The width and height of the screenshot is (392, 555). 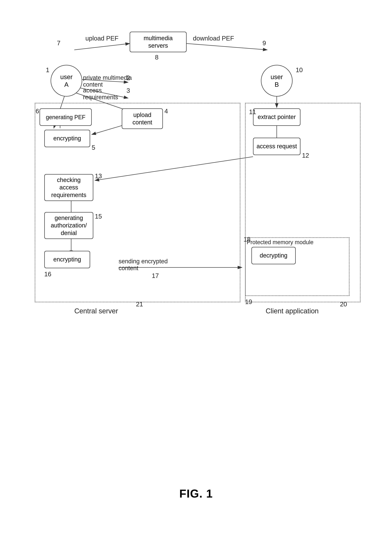 I want to click on num-21: 21, so click(x=140, y=304).